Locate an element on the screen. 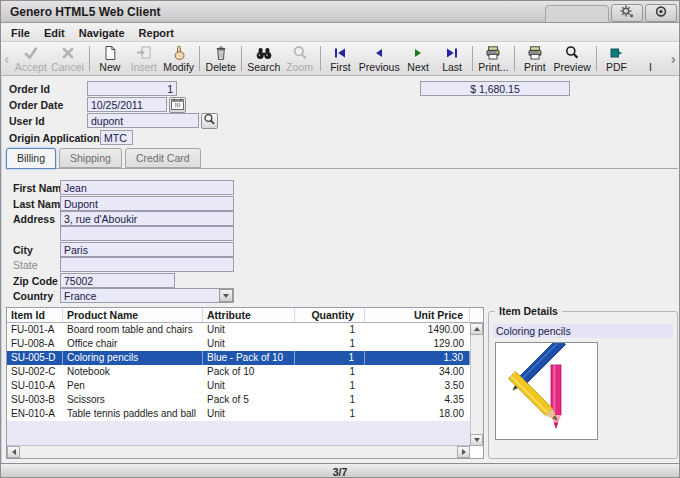  order-date-field: 10/25/2011 is located at coordinates (127, 104).